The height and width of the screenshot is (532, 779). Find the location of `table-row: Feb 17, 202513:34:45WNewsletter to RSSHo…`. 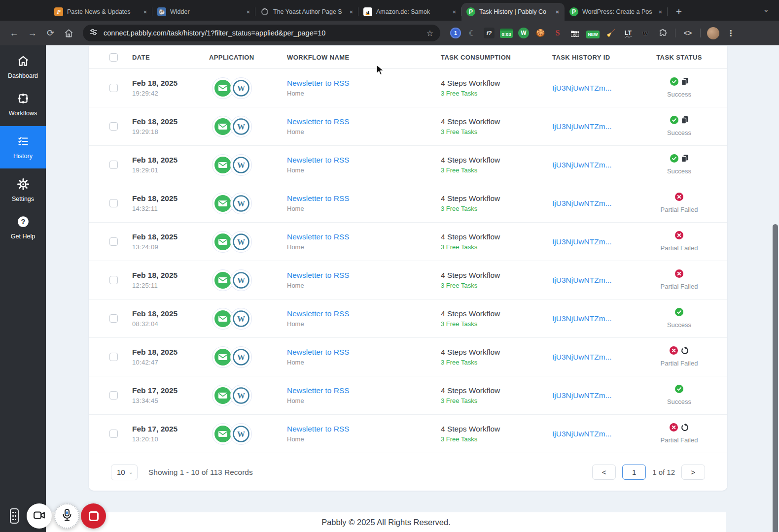

table-row: Feb 17, 202513:34:45WNewsletter to RSSHo… is located at coordinates (408, 396).